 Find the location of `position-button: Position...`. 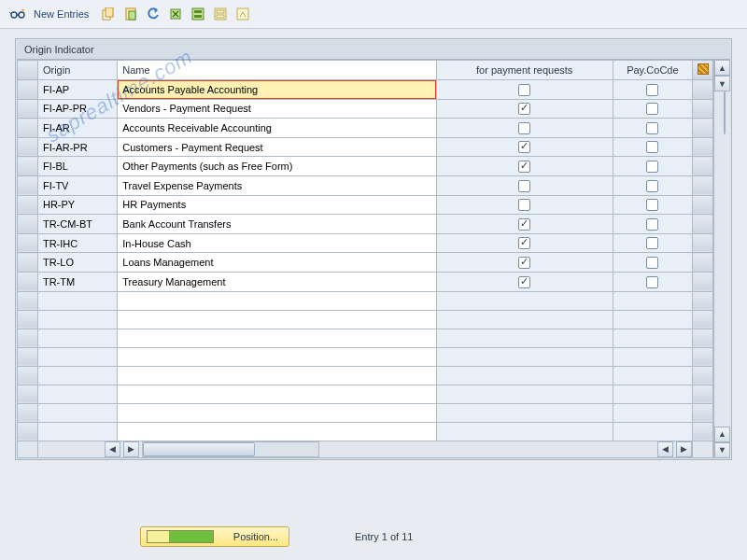

position-button: Position... is located at coordinates (215, 537).